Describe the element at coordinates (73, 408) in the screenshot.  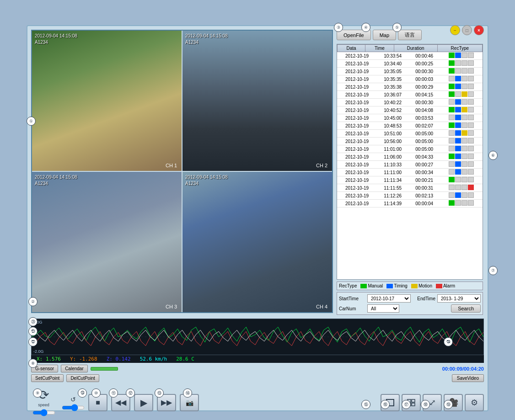
I see `volume-slider` at that location.